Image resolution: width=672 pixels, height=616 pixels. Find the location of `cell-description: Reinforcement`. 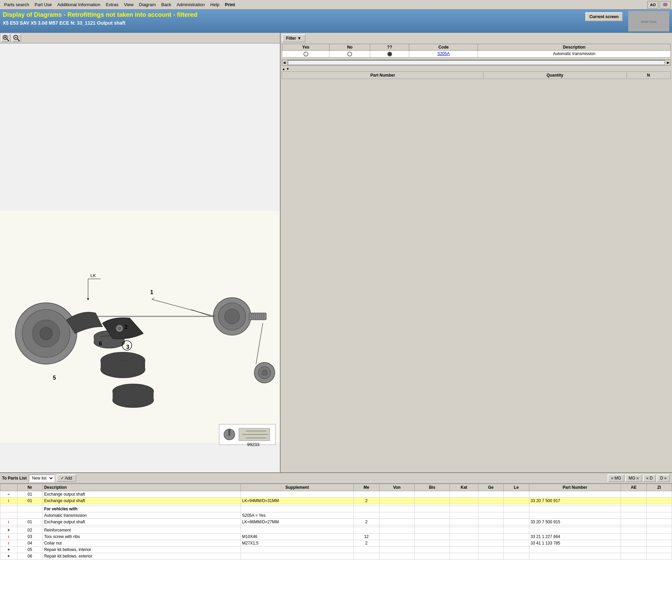

cell-description: Reinforcement is located at coordinates (142, 530).